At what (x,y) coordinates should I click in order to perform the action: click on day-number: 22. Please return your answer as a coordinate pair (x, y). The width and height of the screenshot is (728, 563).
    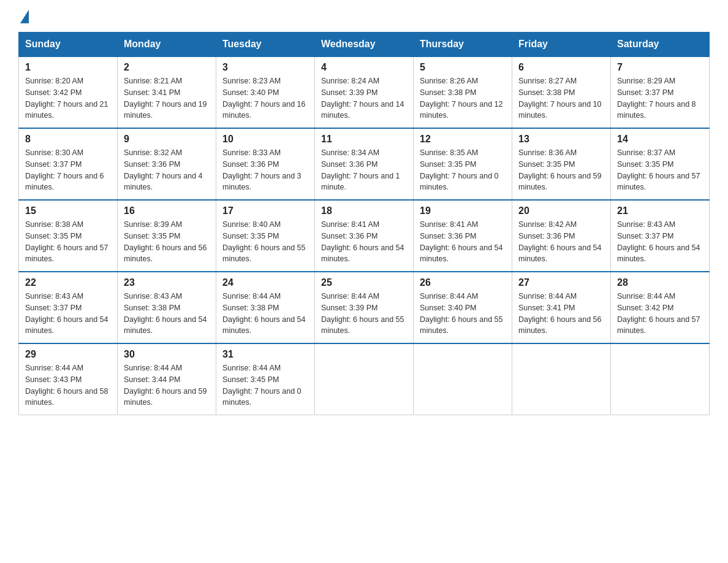
    Looking at the image, I should click on (68, 283).